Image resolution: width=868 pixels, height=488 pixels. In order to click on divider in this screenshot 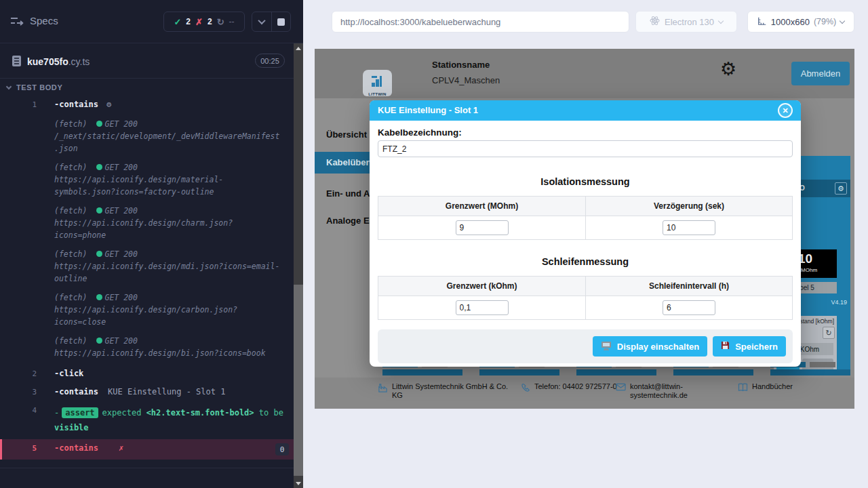, I will do `click(146, 468)`.